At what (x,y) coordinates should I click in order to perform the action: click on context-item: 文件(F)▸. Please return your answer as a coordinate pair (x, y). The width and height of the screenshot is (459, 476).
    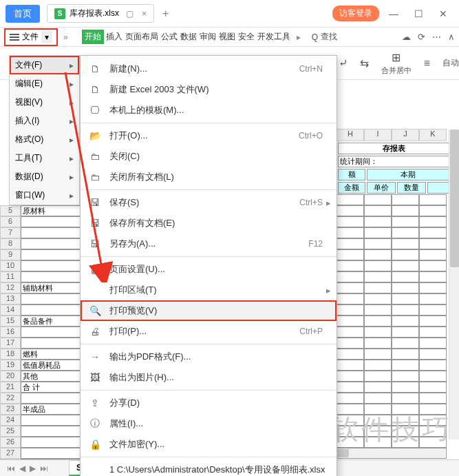
    Looking at the image, I should click on (44, 65).